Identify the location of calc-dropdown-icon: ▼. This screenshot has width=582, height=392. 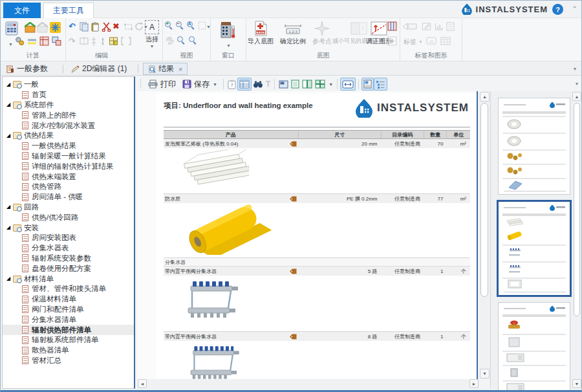
(10, 44).